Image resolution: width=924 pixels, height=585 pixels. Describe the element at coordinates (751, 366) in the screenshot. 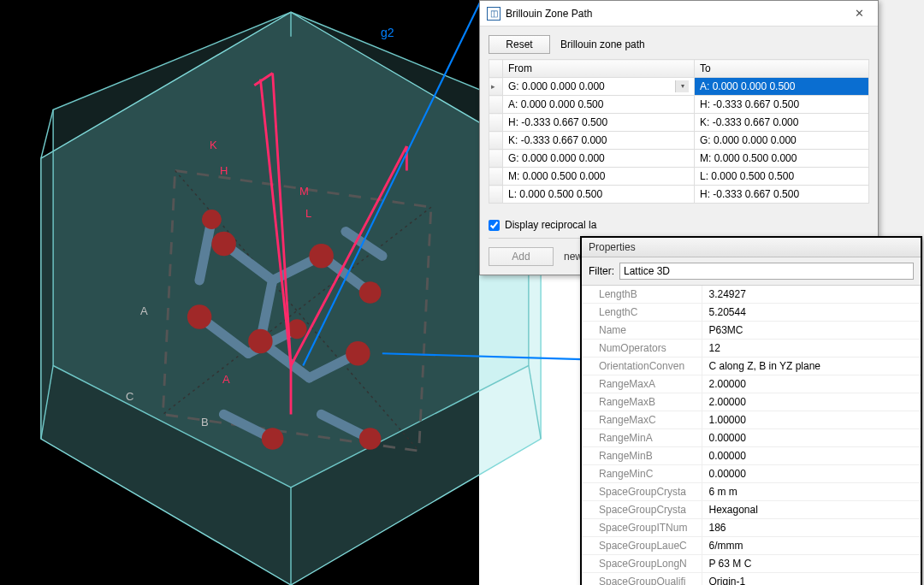

I see `property-row: OrientationConvenC along Z, B in YZ plan…` at that location.